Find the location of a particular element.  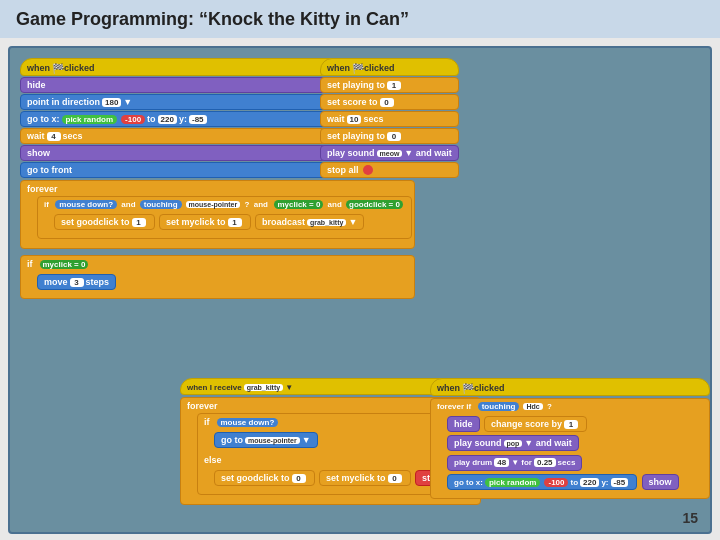

stop-all-block: stop all is located at coordinates (390, 170).